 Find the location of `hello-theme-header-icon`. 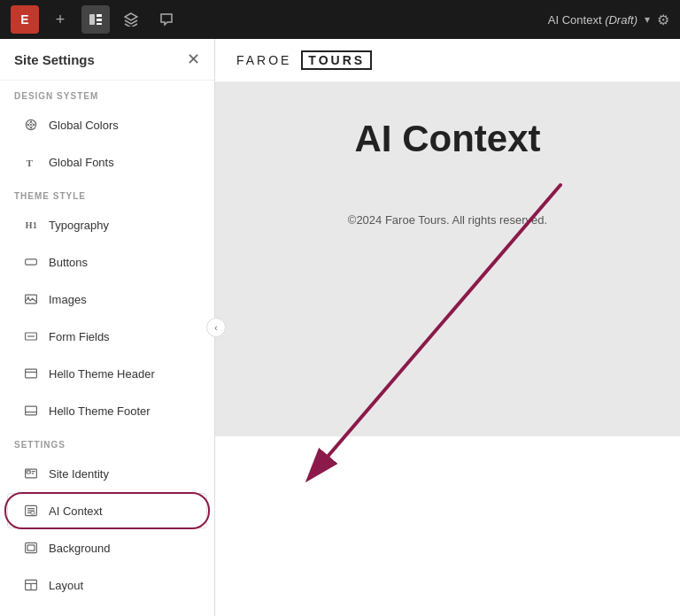

hello-theme-header-icon is located at coordinates (31, 373).